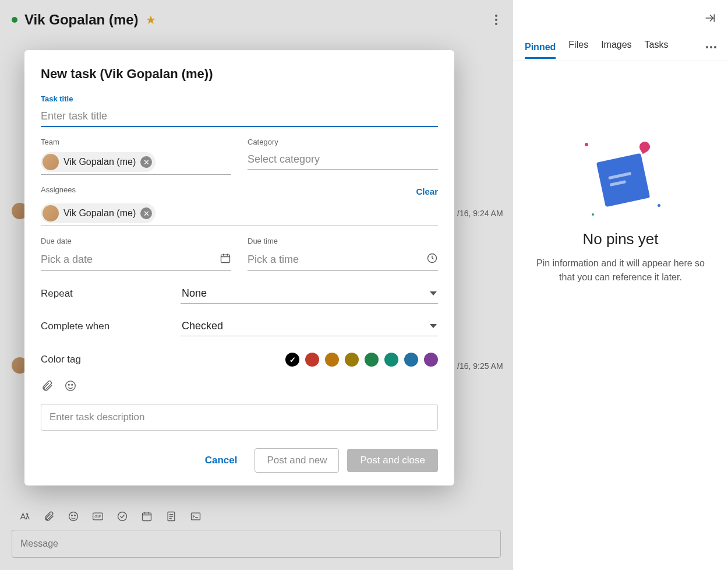 The width and height of the screenshot is (728, 570). Describe the element at coordinates (309, 294) in the screenshot. I see `repeat-select: None` at that location.